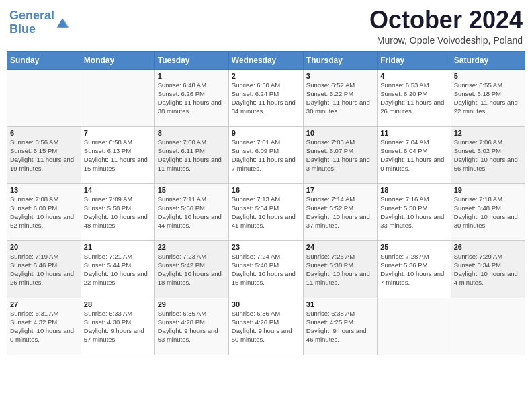 Image resolution: width=532 pixels, height=411 pixels. I want to click on day-info: Sunrise: 7:11 AM Sunset: 5:56 PM Dayligh…, so click(192, 212).